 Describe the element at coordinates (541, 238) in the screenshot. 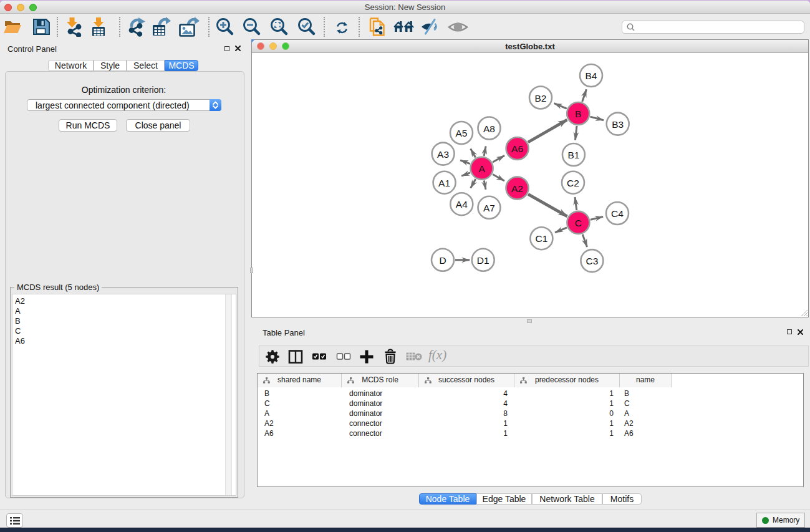

I see `svg-text: C1` at that location.